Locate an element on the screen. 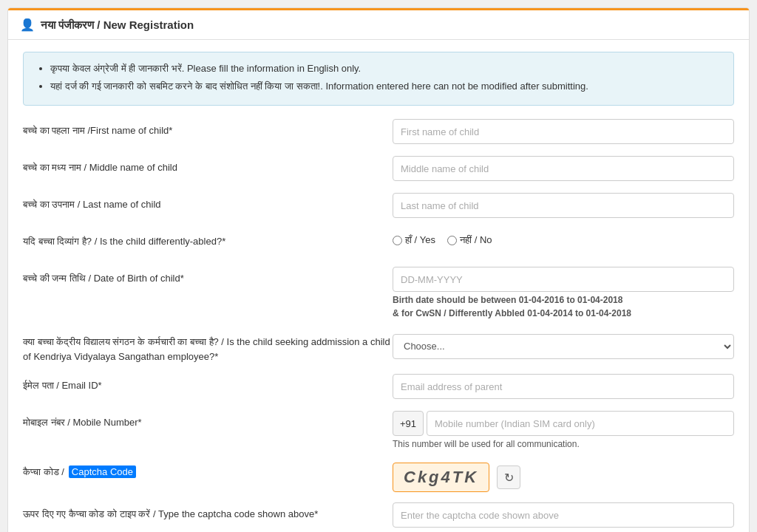  first-name-input is located at coordinates (563, 132).